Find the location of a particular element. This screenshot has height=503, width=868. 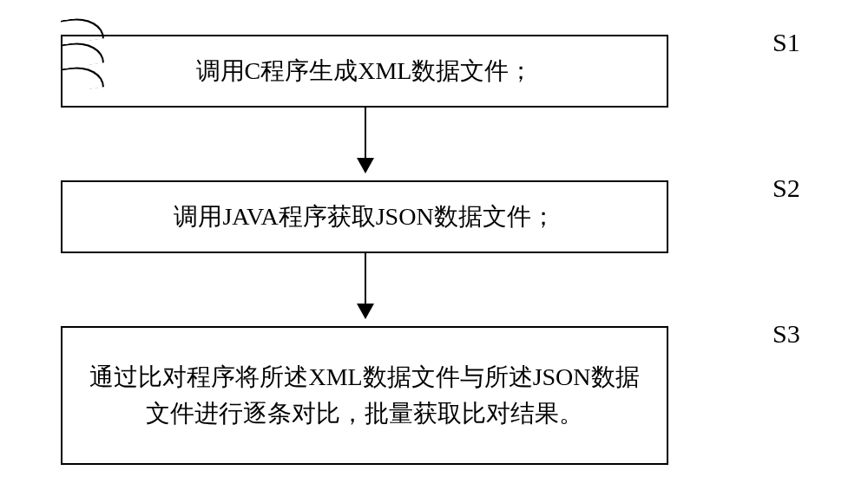

arrow-s2-s3 is located at coordinates (365, 288).